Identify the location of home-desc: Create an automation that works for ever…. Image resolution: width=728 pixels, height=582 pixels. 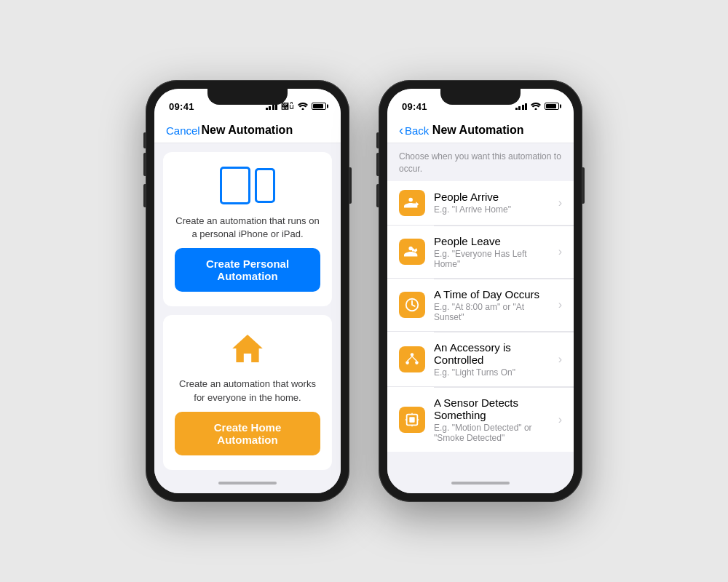
(248, 391).